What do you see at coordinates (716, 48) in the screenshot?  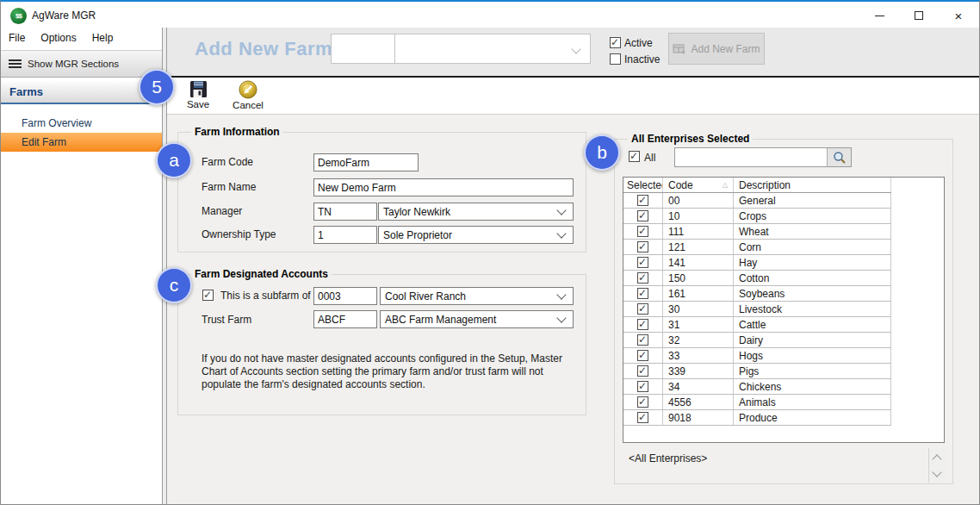 I see `add-new-farm-button: + Add New Farm` at bounding box center [716, 48].